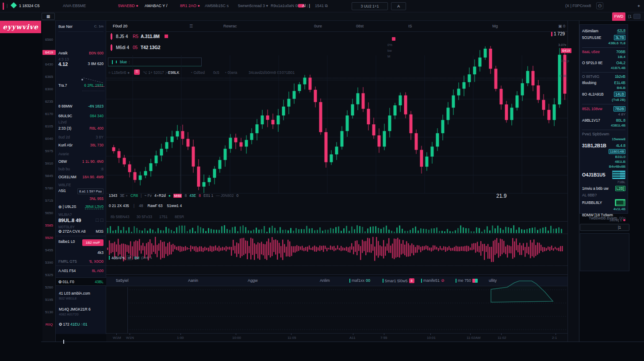 This screenshot has width=644, height=361. What do you see at coordinates (49, 288) in the screenshot?
I see `ladder-price-20: 5260` at bounding box center [49, 288].